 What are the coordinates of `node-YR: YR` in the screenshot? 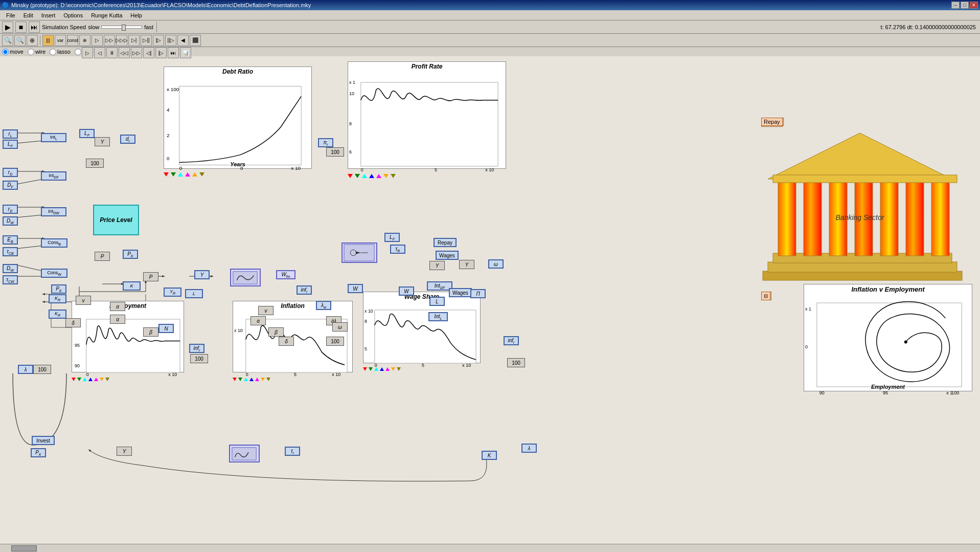 It's located at (173, 292).